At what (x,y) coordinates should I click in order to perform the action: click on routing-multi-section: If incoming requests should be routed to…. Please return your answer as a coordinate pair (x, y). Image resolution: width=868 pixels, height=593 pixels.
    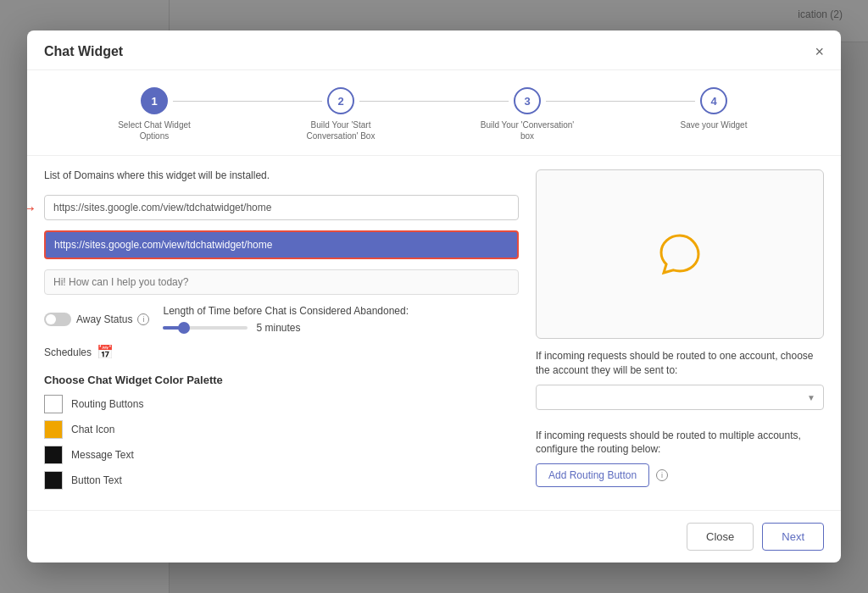
    Looking at the image, I should click on (680, 454).